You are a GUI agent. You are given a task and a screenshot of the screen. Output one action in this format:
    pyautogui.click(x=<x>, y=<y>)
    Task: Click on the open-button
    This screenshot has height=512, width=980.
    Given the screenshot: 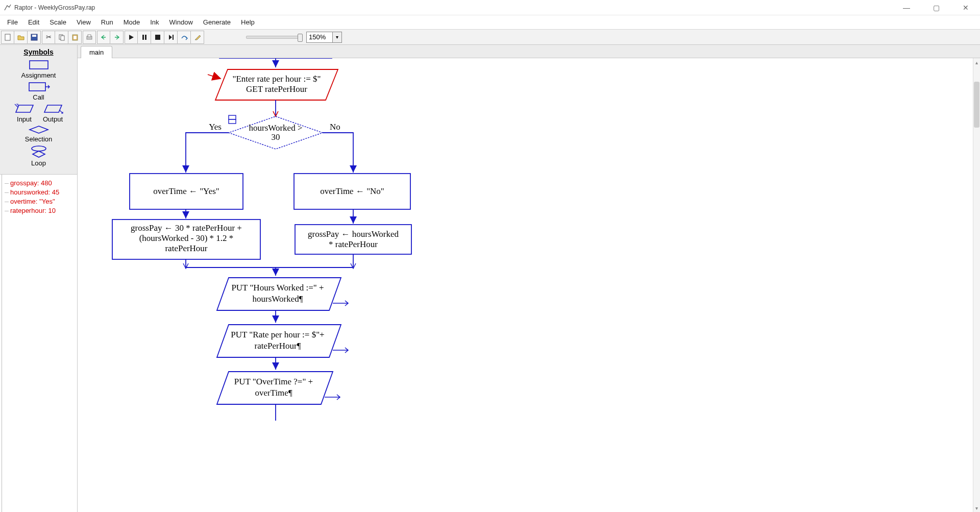 What is the action you would take?
    pyautogui.click(x=21, y=37)
    